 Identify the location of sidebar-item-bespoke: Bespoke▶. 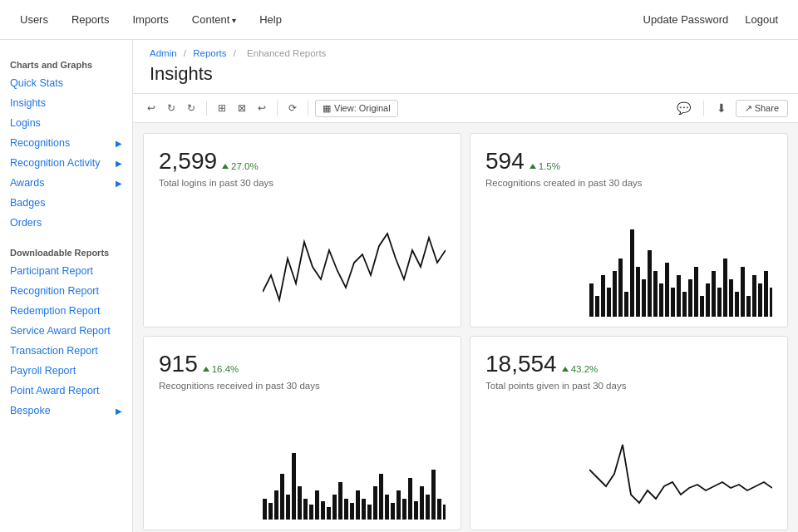
(66, 411).